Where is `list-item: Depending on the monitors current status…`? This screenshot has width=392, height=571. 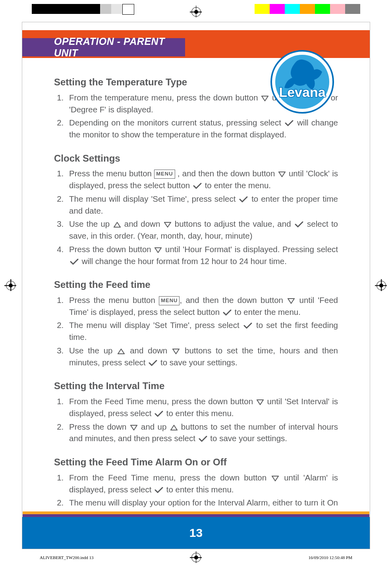
list-item: Depending on the monitors current status… is located at coordinates (202, 129).